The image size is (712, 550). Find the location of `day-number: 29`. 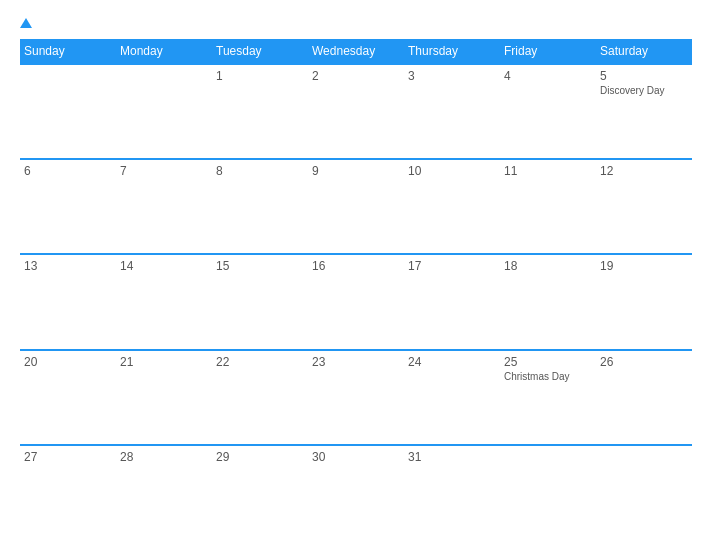

day-number: 29 is located at coordinates (260, 457).